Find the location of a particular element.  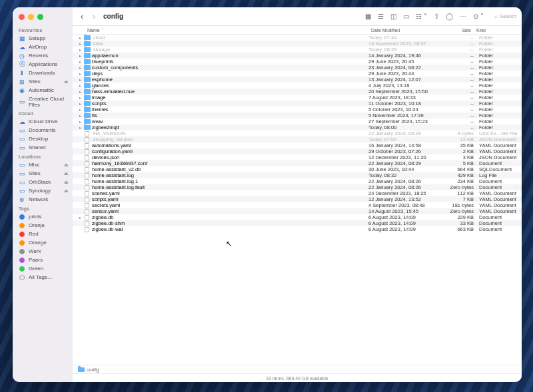

file-row: ▸tts5 November 2023, 17:39--Folder is located at coordinates (297, 116).